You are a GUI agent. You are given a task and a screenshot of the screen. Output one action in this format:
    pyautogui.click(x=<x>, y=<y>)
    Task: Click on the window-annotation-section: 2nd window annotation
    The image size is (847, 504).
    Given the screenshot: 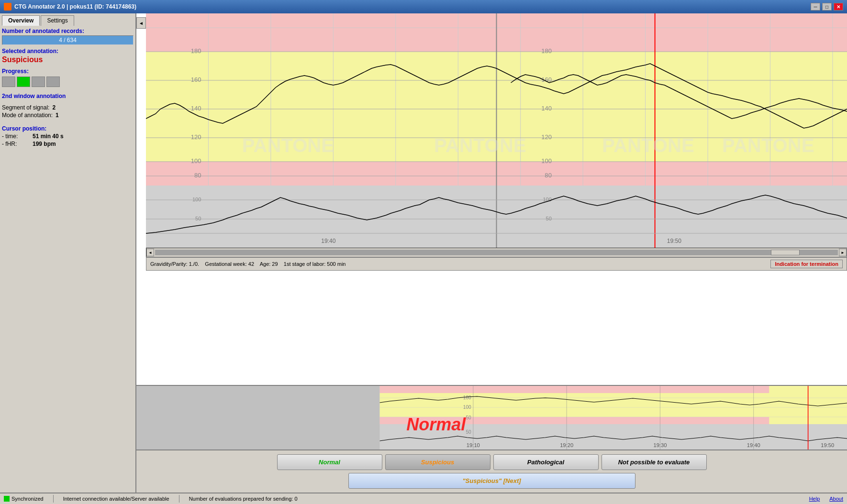 What is the action you would take?
    pyautogui.click(x=68, y=96)
    